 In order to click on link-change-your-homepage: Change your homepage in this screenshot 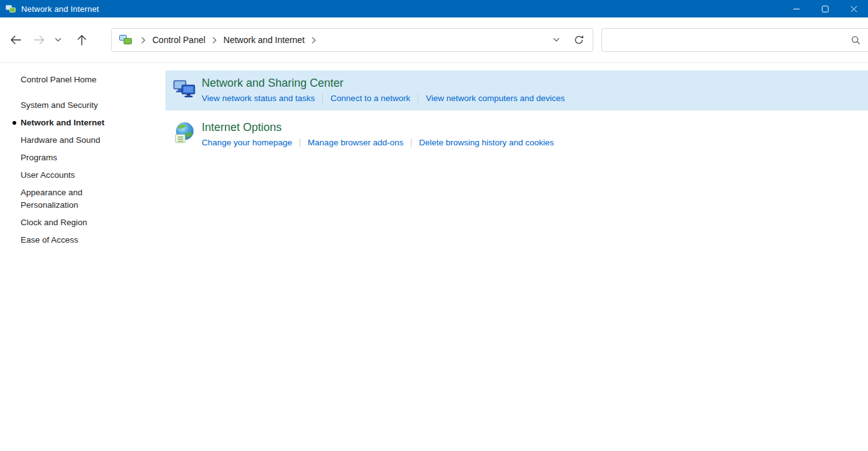, I will do `click(247, 142)`.